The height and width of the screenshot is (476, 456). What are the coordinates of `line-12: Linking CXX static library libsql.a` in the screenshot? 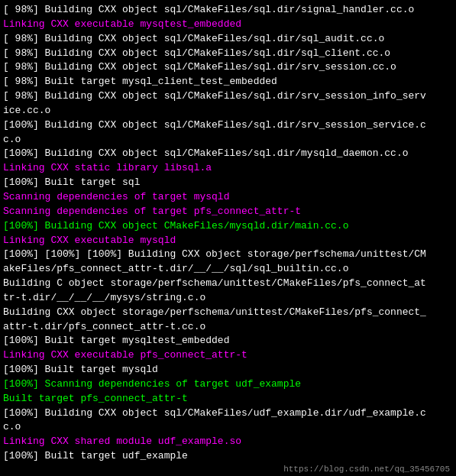 It's located at (228, 168).